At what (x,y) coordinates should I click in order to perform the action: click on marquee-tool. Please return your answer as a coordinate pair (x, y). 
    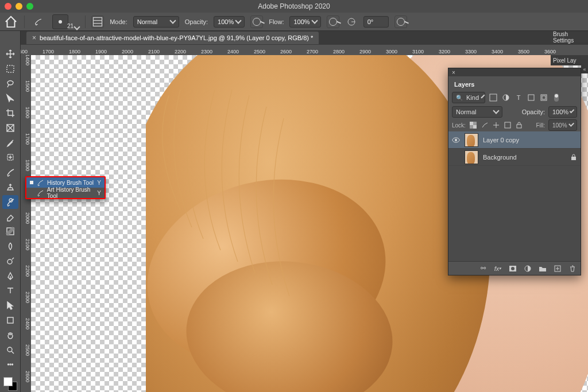
    Looking at the image, I should click on (10, 69).